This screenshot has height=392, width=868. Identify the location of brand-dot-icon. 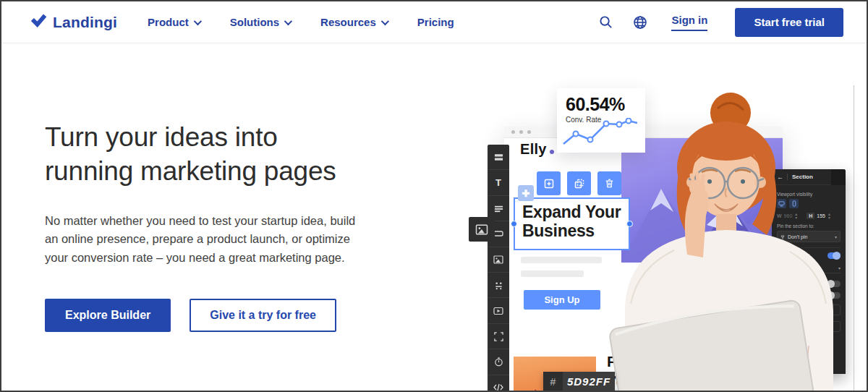
(552, 152).